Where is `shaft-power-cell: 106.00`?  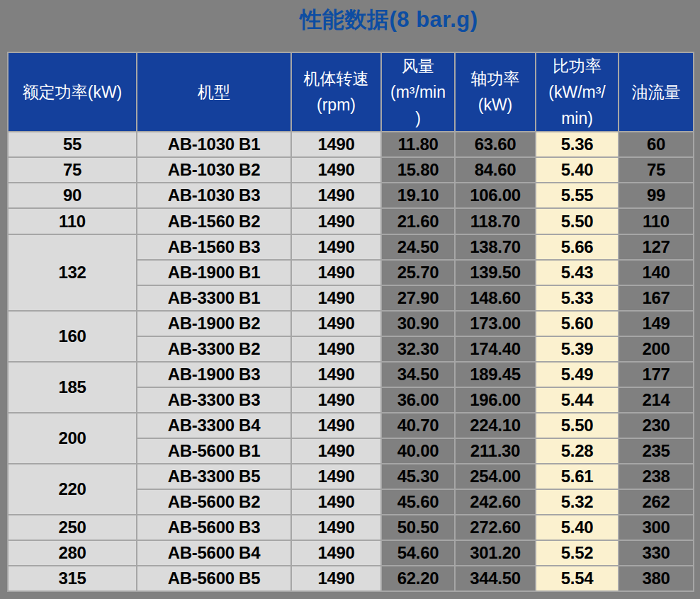 shaft-power-cell: 106.00 is located at coordinates (495, 195).